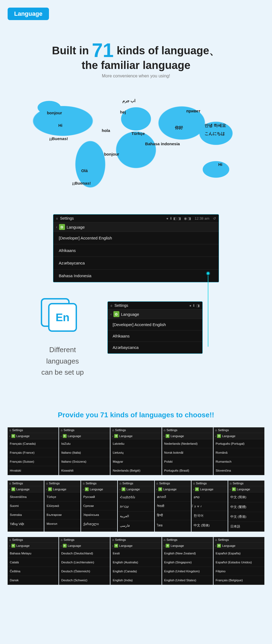  Describe the element at coordinates (136, 580) in the screenshot. I see `language-item: English (India)` at that location.